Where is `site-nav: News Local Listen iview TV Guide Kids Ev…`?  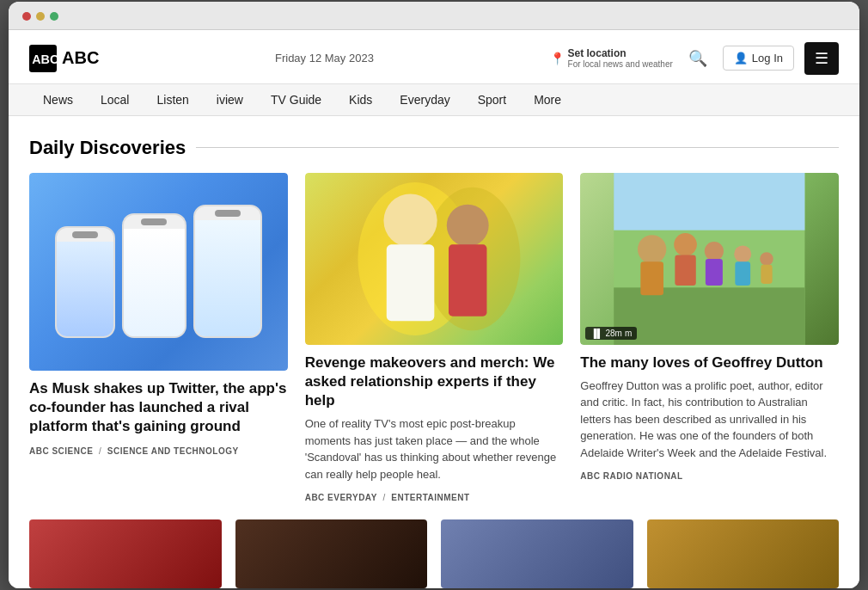 site-nav: News Local Listen iview TV Guide Kids Ev… is located at coordinates (434, 100).